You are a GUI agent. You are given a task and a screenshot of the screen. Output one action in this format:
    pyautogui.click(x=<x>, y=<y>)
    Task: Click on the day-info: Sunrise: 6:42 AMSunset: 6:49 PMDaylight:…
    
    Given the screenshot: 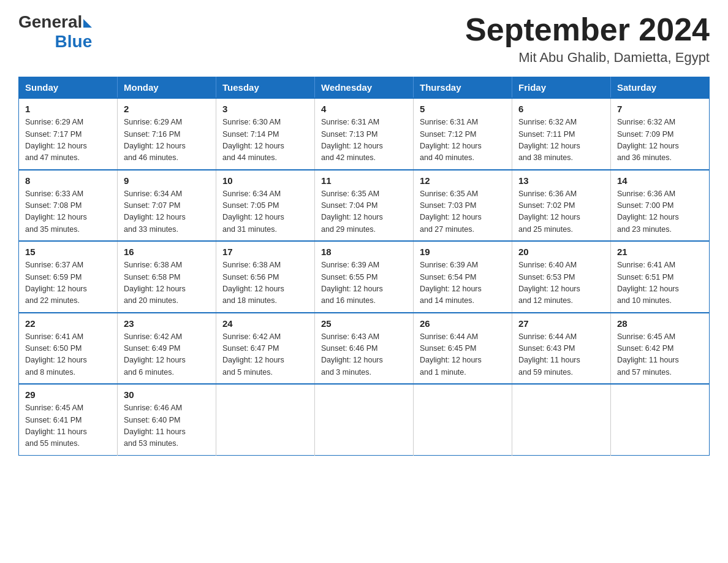 What is the action you would take?
    pyautogui.click(x=167, y=355)
    